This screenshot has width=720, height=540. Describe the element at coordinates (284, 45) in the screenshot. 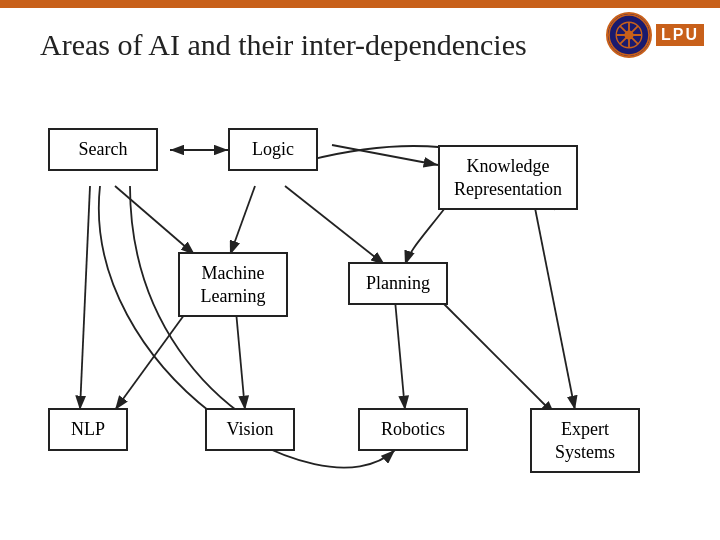

I see `page-title: Areas of AI and their inter-dependencies` at that location.